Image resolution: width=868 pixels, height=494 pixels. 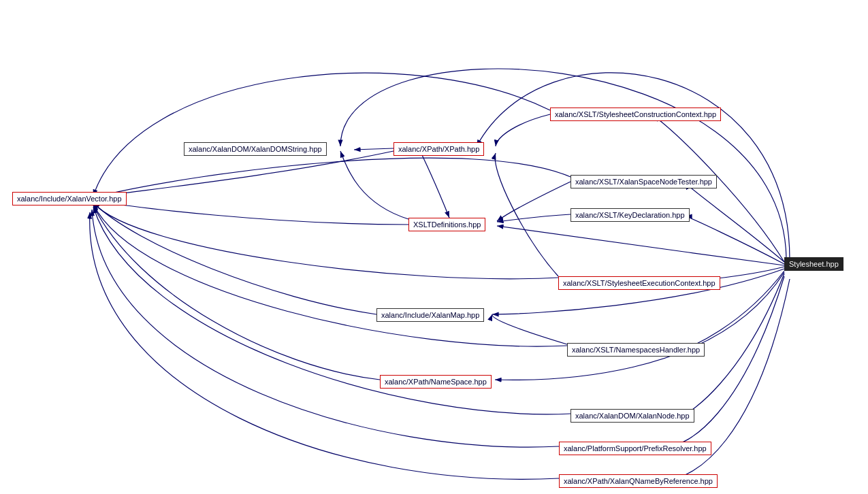 I want to click on node-namespaces-handler: xalanc/XSLT/NamespacesHandler.hpp, so click(x=636, y=350).